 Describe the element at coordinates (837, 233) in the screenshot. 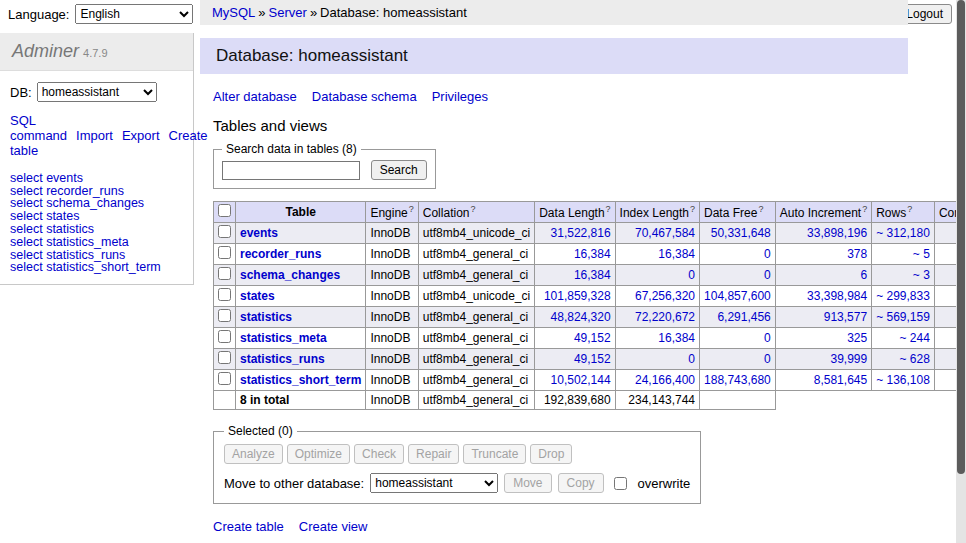

I see `auto-increment-link: 33,898,196` at that location.